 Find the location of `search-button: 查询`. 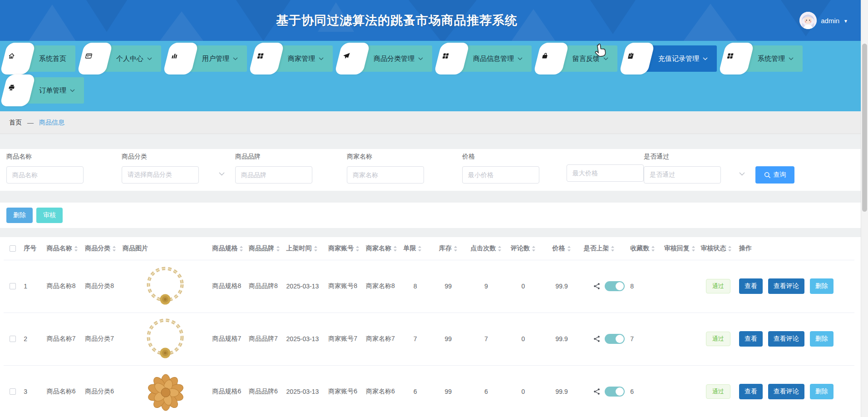

search-button: 查询 is located at coordinates (775, 175).